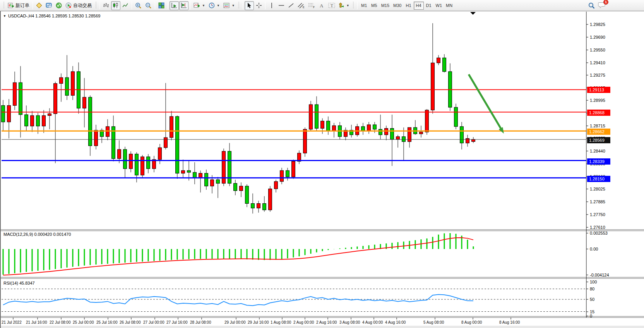 Image resolution: width=644 pixels, height=328 pixels. I want to click on zoom-out-button, so click(149, 5).